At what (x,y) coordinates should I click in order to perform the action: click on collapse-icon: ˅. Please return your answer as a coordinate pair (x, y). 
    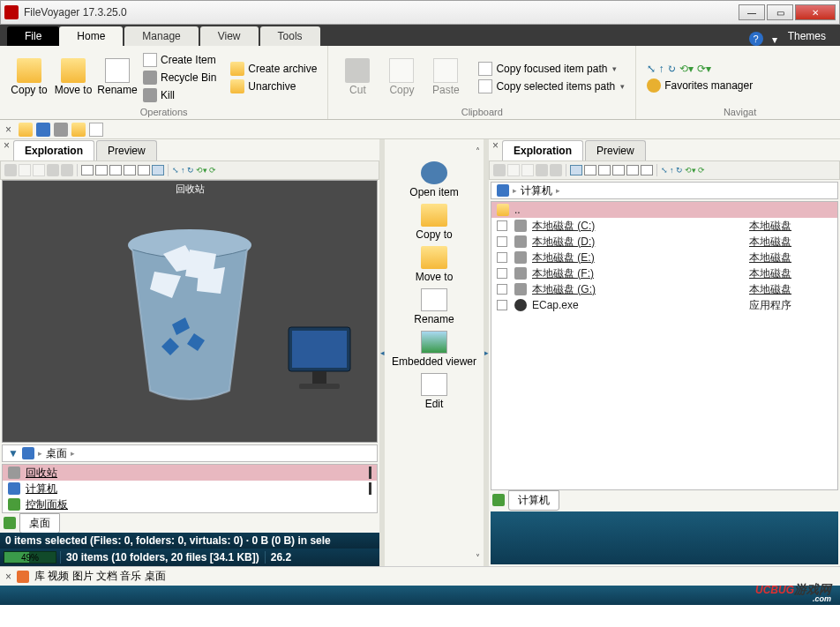
    Looking at the image, I should click on (478, 557).